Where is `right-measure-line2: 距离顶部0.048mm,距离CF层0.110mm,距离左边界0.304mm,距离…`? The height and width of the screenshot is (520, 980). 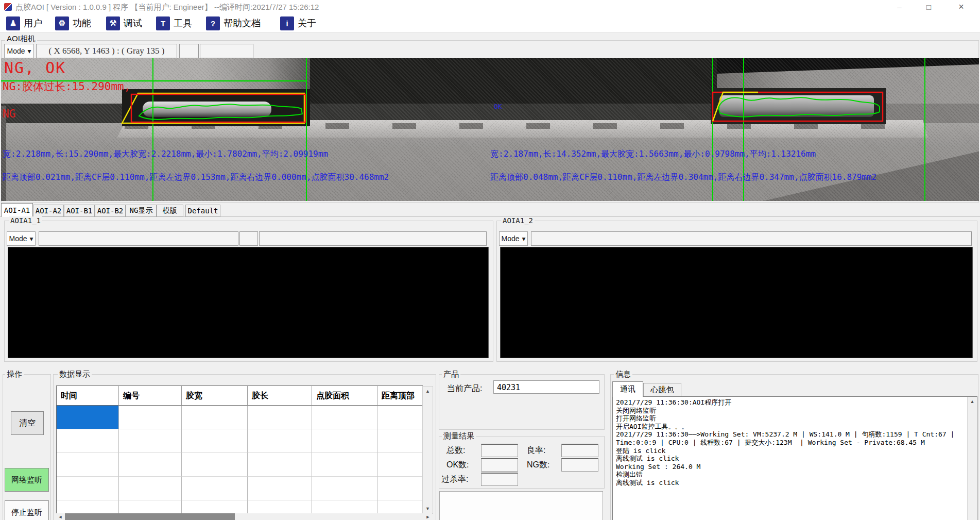
right-measure-line2: 距离顶部0.048mm,距离CF层0.110mm,距离左边界0.304mm,距离… is located at coordinates (683, 177).